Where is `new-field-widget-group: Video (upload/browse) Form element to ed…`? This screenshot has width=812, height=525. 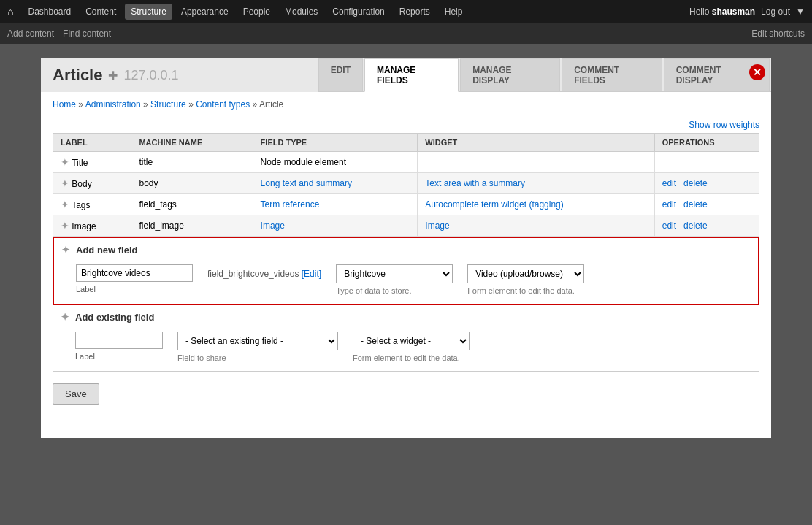 new-field-widget-group: Video (upload/browse) Form element to ed… is located at coordinates (526, 280).